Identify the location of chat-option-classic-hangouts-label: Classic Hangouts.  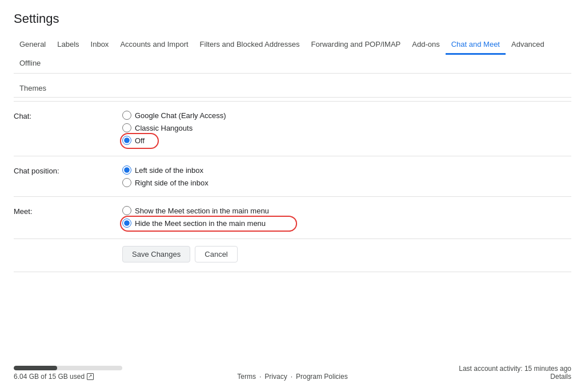
(163, 128).